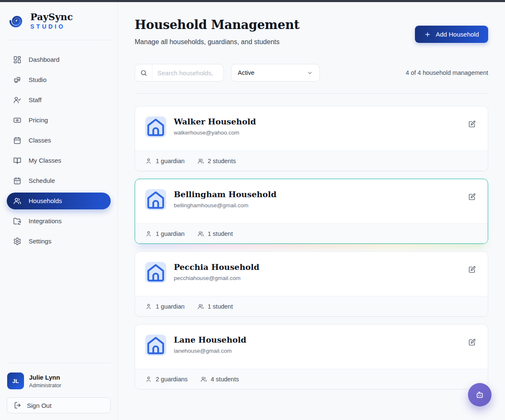 This screenshot has height=420, width=505. I want to click on household-card: Pecchia Household pecchiahouse@gmail.com…, so click(311, 284).